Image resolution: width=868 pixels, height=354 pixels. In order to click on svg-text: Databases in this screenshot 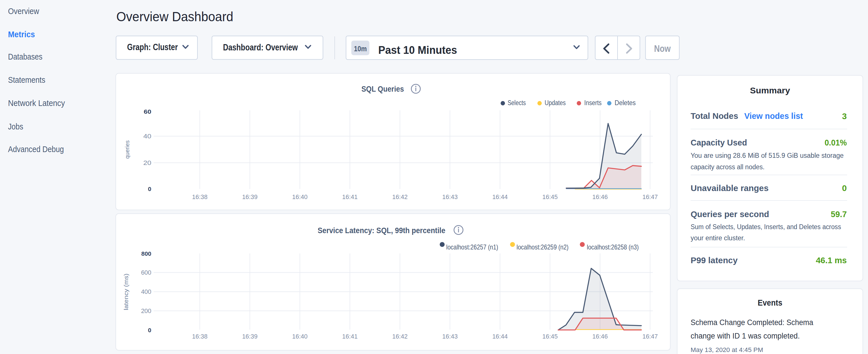, I will do `click(25, 57)`.